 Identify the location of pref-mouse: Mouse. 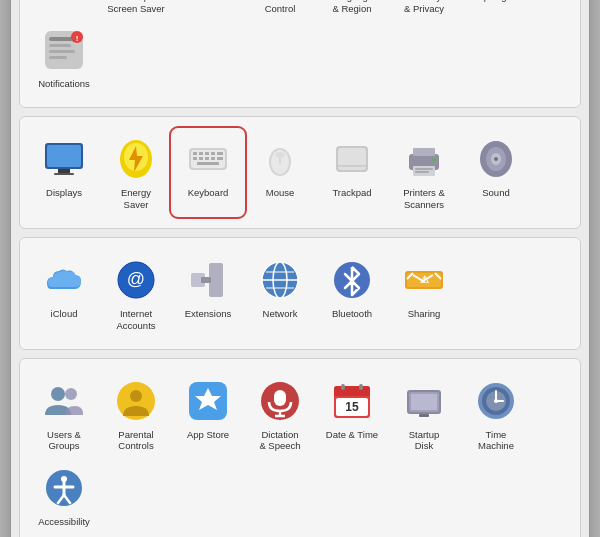
(280, 172).